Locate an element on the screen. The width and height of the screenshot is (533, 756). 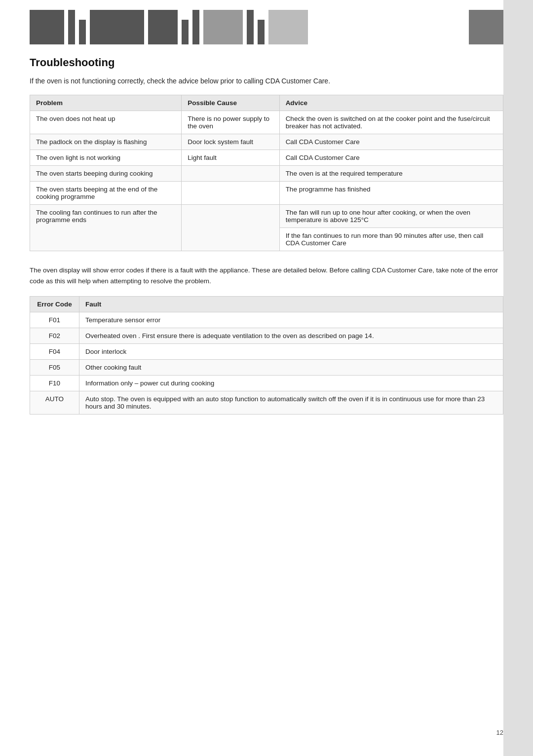
trouble-header-problem: Problem is located at coordinates (106, 103).